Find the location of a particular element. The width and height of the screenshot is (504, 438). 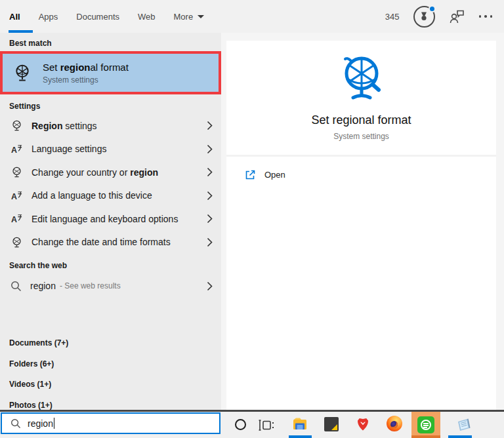

open-label: Open is located at coordinates (275, 174).